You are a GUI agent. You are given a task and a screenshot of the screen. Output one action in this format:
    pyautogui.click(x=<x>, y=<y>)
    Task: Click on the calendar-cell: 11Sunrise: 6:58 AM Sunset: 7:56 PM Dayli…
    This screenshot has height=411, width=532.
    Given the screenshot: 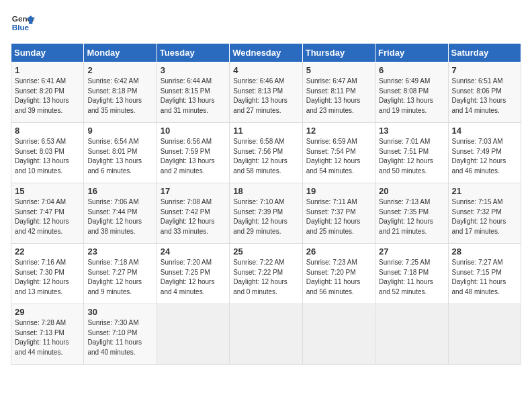 What is the action you would take?
    pyautogui.click(x=266, y=153)
    